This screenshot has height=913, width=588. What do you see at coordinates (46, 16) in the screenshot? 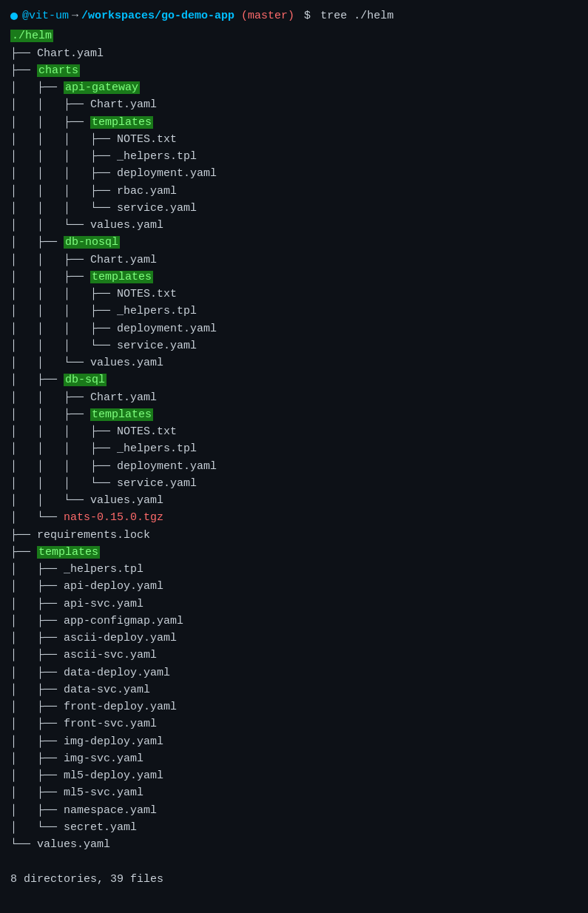
I see `prompt-user: @vit-um` at bounding box center [46, 16].